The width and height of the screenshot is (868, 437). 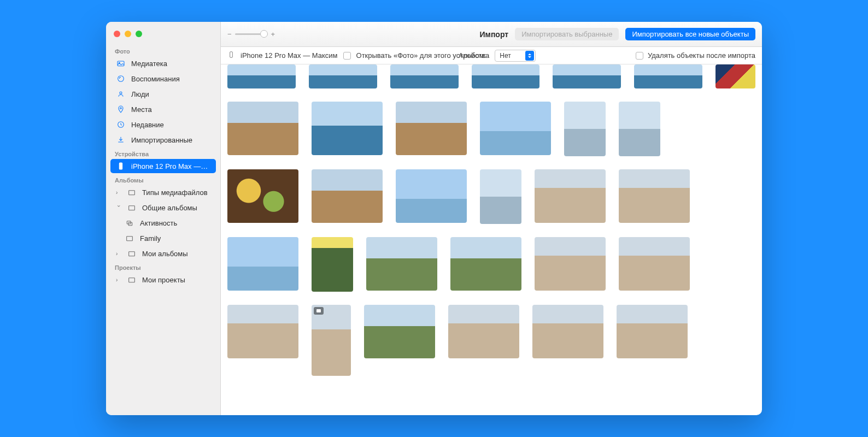 I want to click on sidebar-item-memories: Воспоминания, so click(x=163, y=79).